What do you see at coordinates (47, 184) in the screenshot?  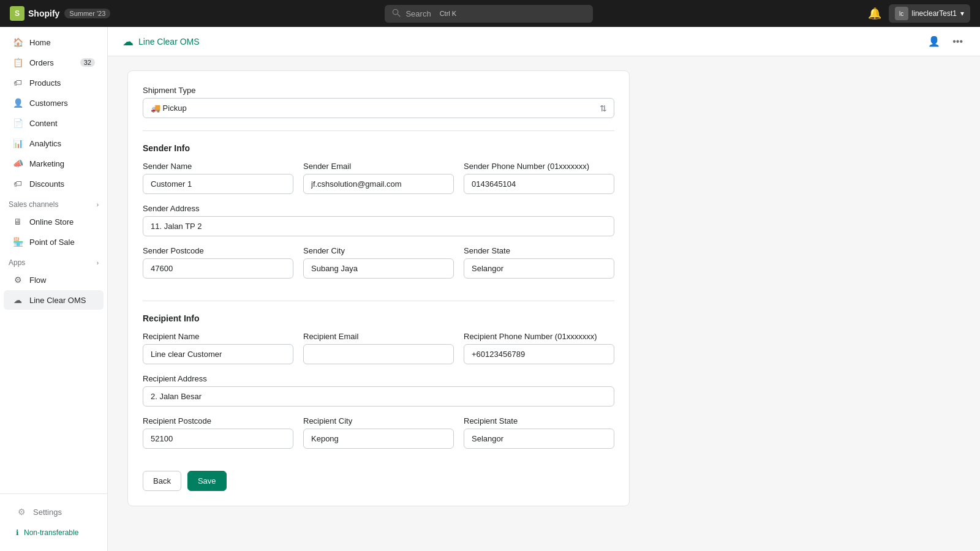 I see `sidebar-item-label: Discounts` at bounding box center [47, 184].